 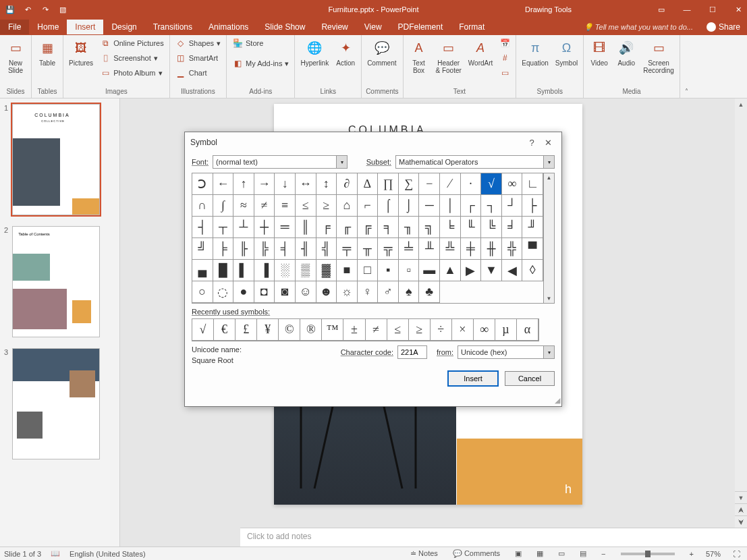 I want to click on close-icon: ✕, so click(x=738, y=9).